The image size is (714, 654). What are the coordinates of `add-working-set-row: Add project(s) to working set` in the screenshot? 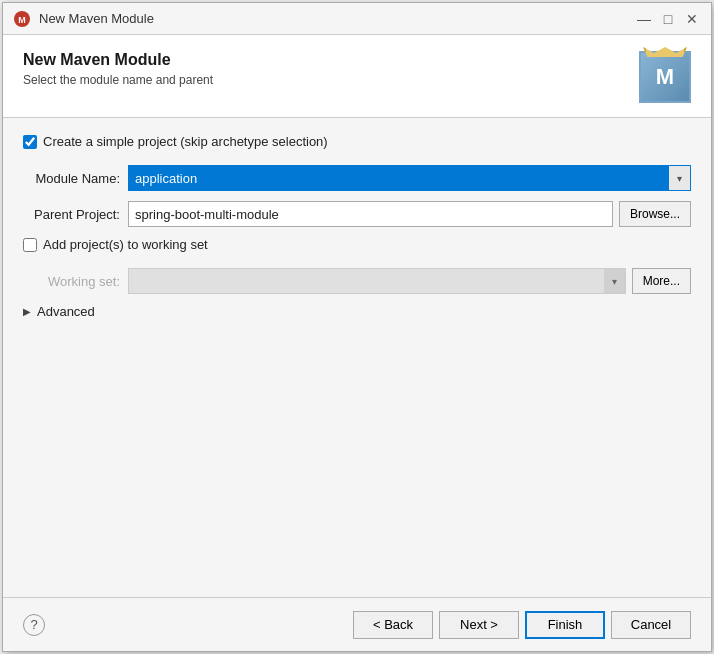 It's located at (357, 244).